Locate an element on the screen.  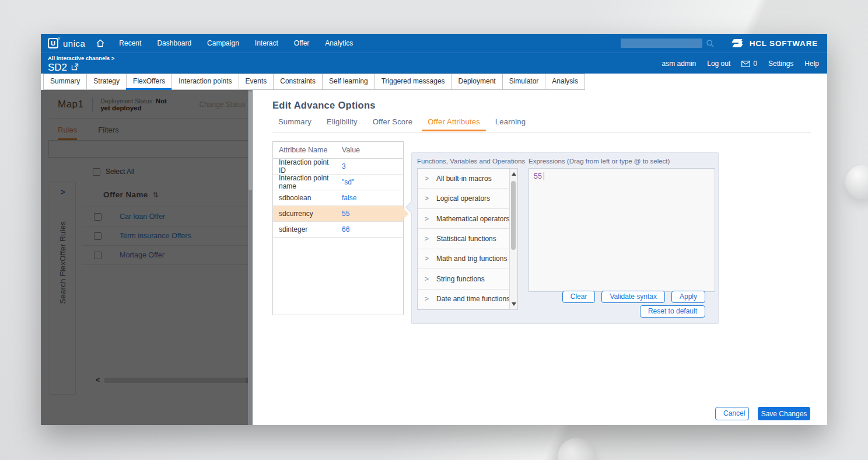
table-row: sdboolean false is located at coordinates (338, 198).